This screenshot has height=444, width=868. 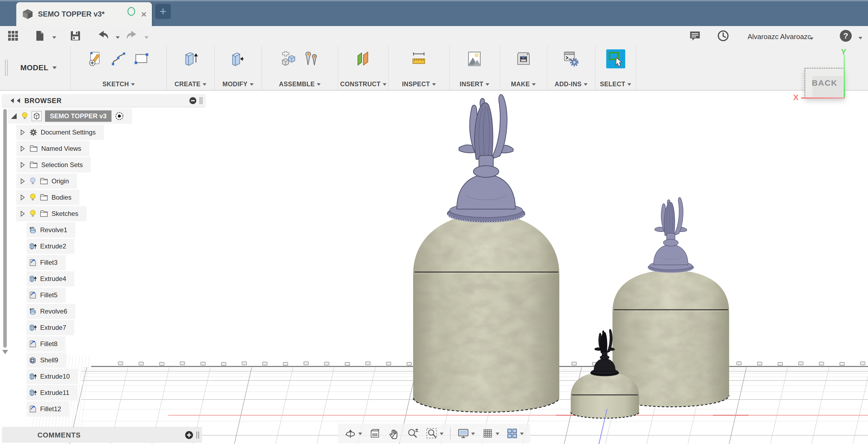 I want to click on new-component-icon, so click(x=288, y=59).